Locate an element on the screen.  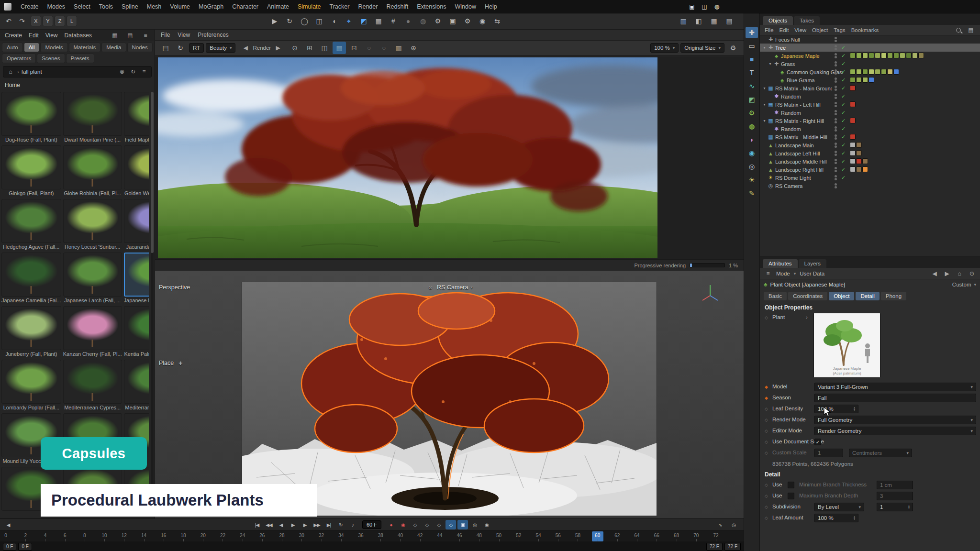
om-tab-objects: Objects is located at coordinates (778, 21).